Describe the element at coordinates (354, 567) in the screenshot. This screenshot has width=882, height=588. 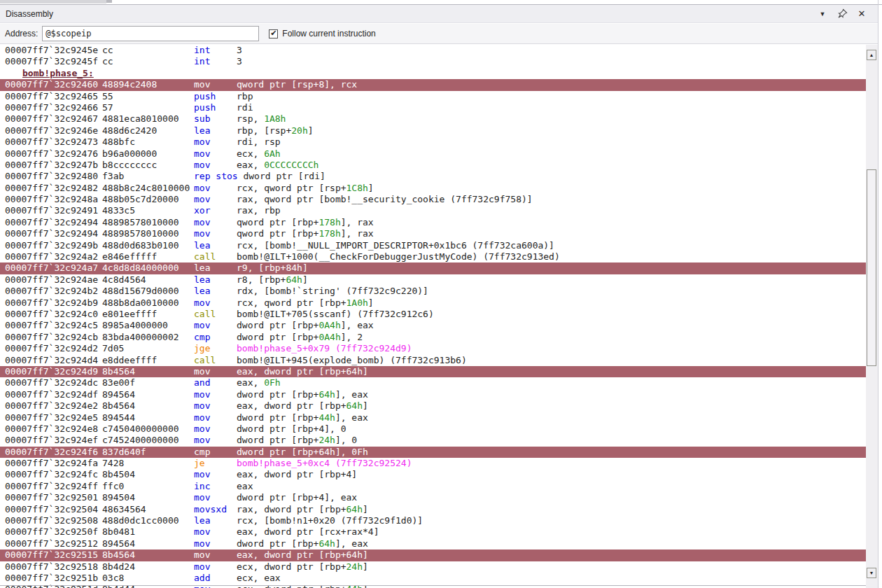
I see `instruction-operand: 24h` at that location.